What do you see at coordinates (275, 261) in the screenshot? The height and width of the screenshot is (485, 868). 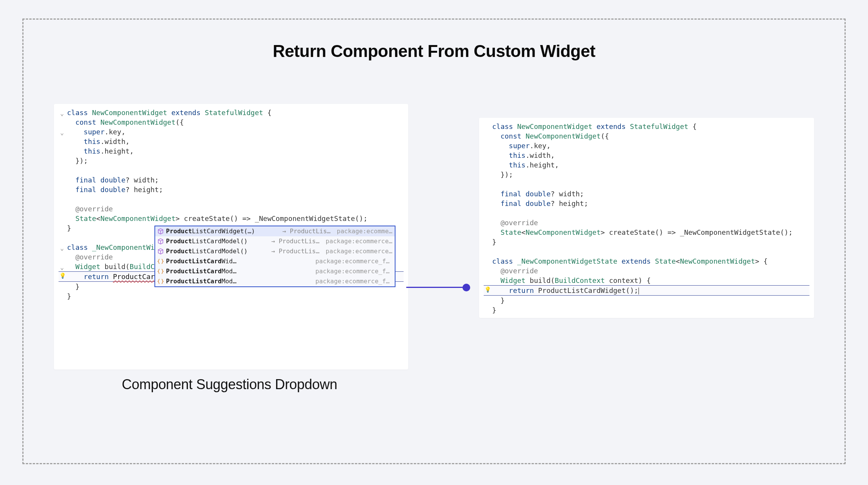 I see `suggestion-item: ProductListCardWid…package:ecommerce_flo…` at bounding box center [275, 261].